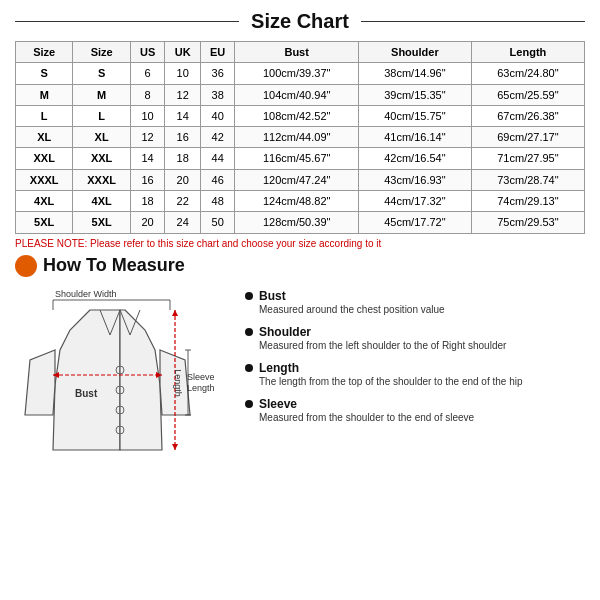 This screenshot has width=600, height=600. Describe the element at coordinates (296, 222) in the screenshot. I see `table-cell: 128cm/50.39"` at that location.